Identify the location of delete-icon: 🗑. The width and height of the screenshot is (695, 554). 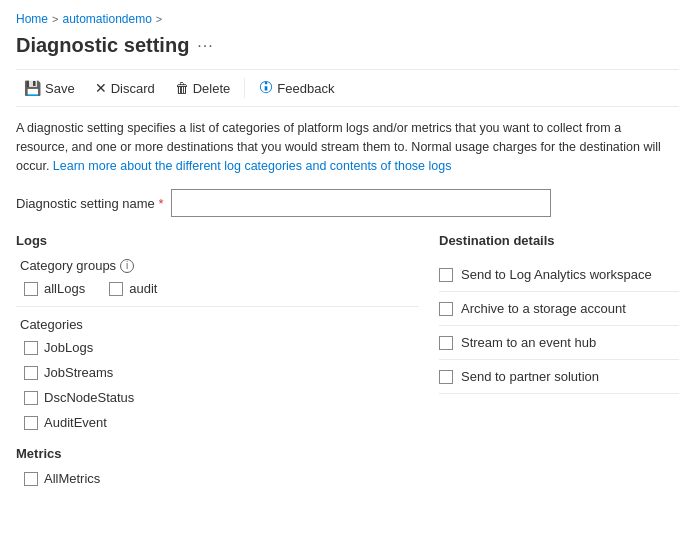
(182, 88).